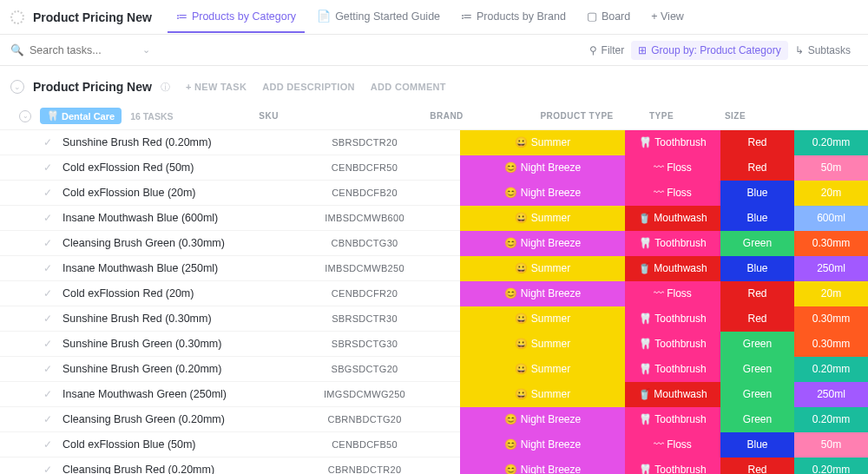 The height and width of the screenshot is (474, 868). What do you see at coordinates (162, 444) in the screenshot?
I see `task-name: Cold exFlossion Blue (50m)` at bounding box center [162, 444].